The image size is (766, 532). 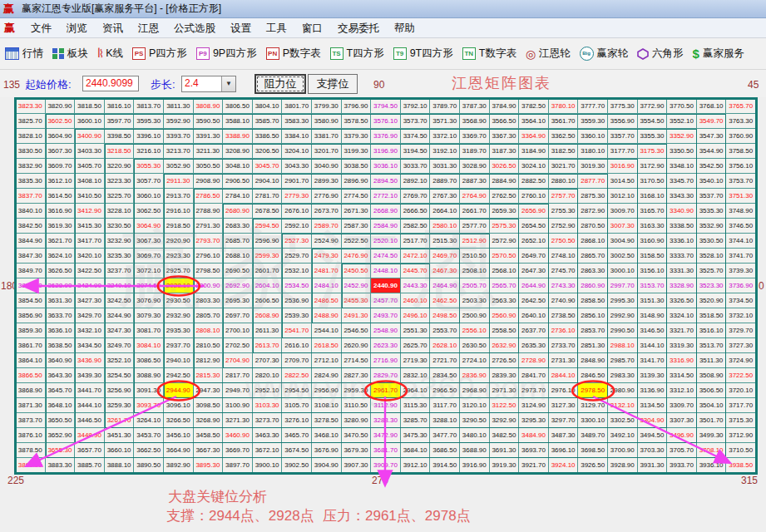 I want to click on matrix-cell: 3266.50, so click(x=179, y=421).